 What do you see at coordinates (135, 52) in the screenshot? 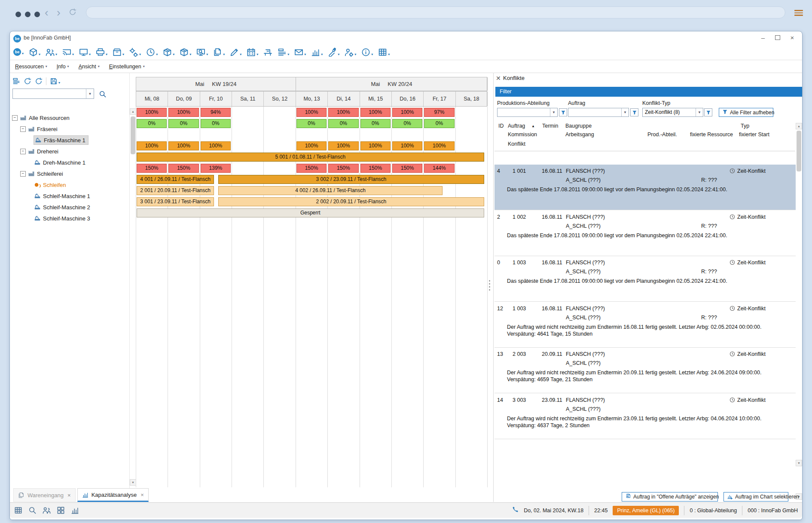
I see `process-gears-icon: ▾` at bounding box center [135, 52].